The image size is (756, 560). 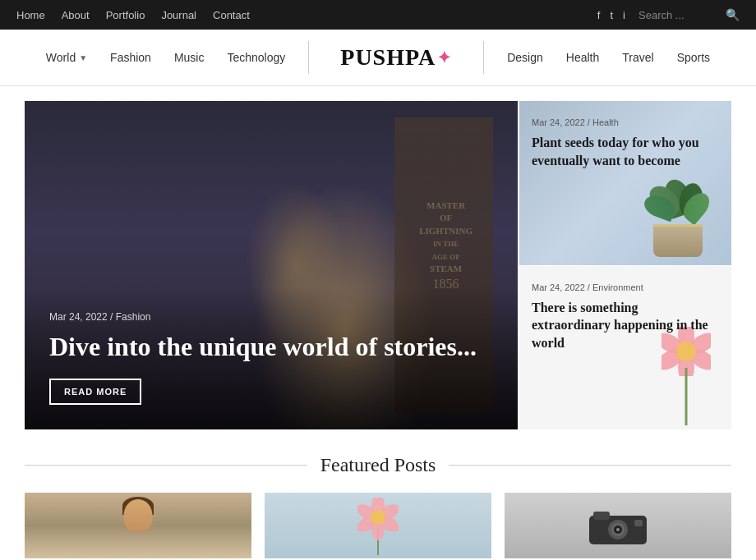 What do you see at coordinates (590, 465) in the screenshot?
I see `featured-line-right` at bounding box center [590, 465].